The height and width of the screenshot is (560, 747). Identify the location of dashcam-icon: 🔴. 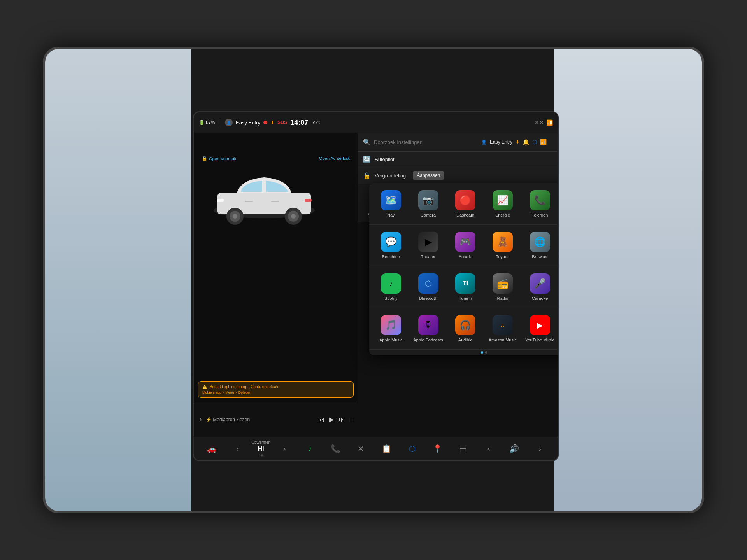
(465, 200).